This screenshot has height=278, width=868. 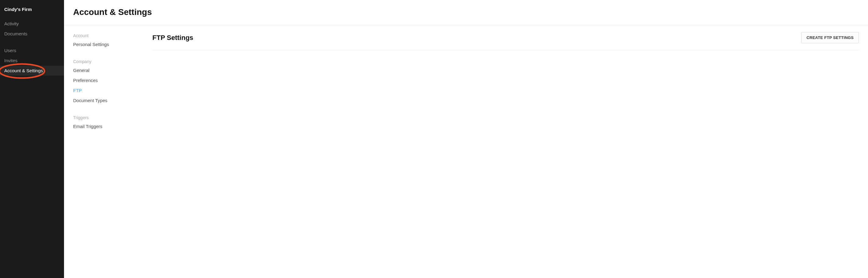 I want to click on sidebar: Cindy's Firm Activity Documents Users In…, so click(x=32, y=139).